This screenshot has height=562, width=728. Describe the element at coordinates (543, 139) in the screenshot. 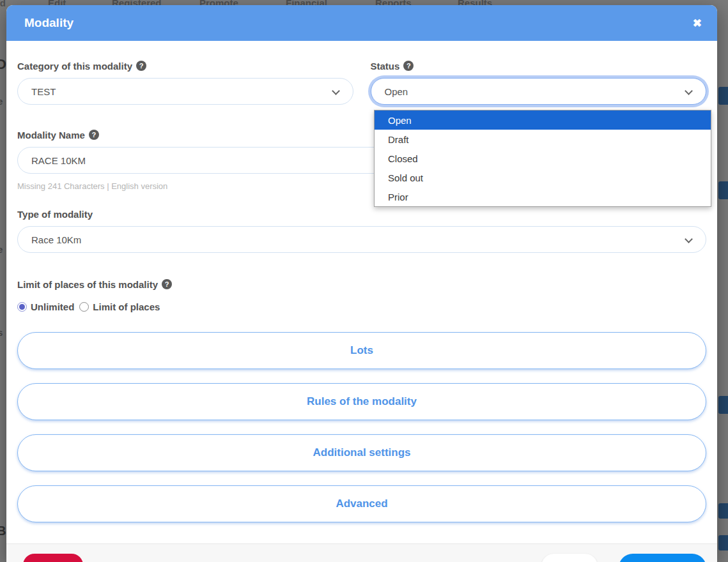

I see `status-option-draft: Draft` at that location.